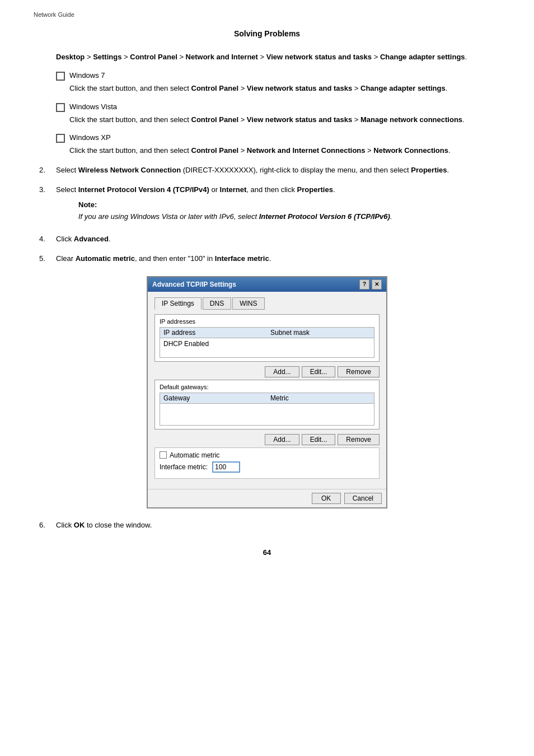 The image size is (534, 756). I want to click on dhcp-cell: DHCP Enabled, so click(215, 344).